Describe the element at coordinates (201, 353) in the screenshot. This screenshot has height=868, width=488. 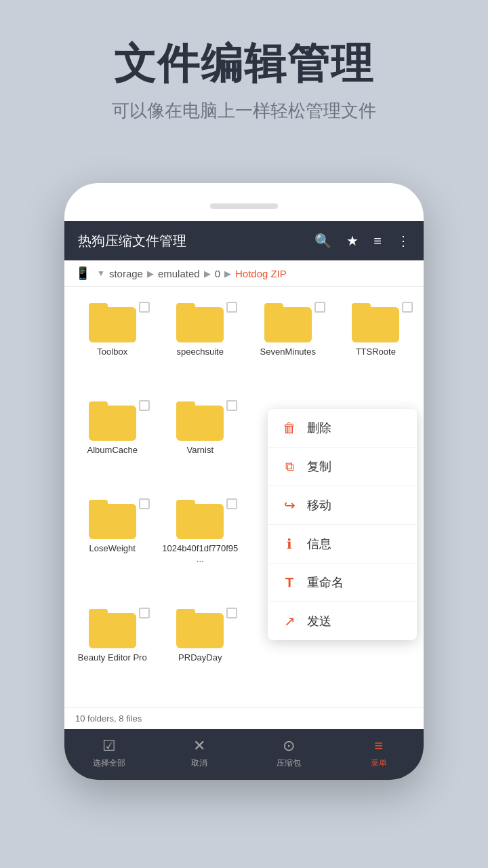
I see `file-label: speechsuite` at that location.